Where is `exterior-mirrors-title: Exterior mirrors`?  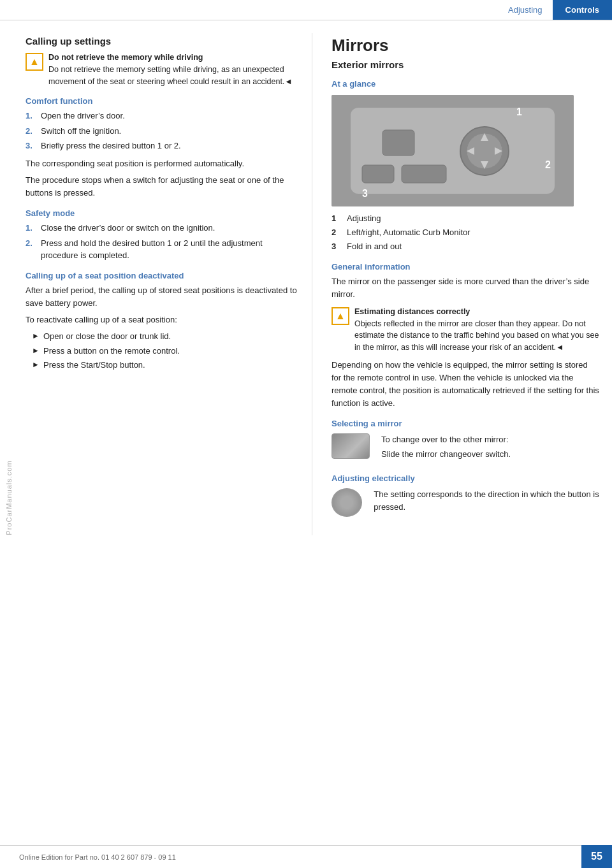 exterior-mirrors-title: Exterior mirrors is located at coordinates (465, 65).